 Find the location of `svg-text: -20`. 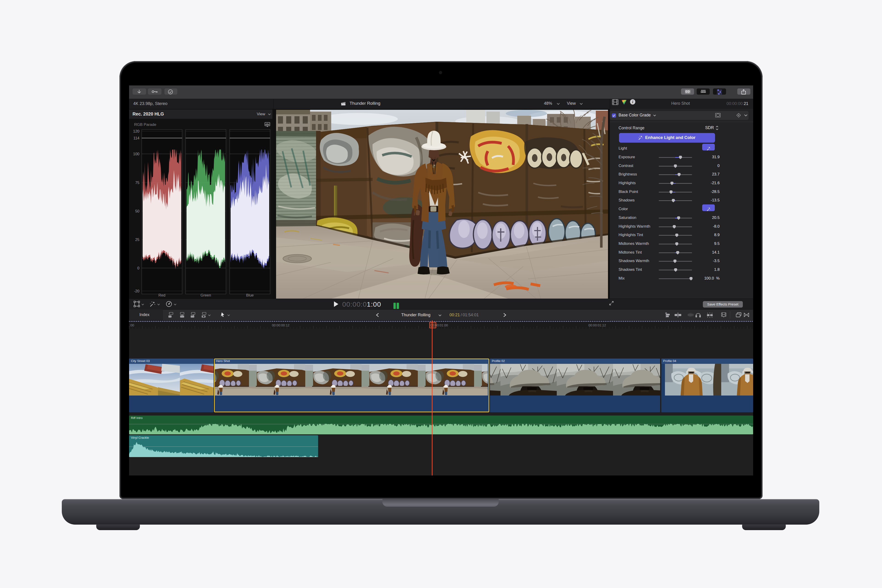

svg-text: -20 is located at coordinates (136, 291).